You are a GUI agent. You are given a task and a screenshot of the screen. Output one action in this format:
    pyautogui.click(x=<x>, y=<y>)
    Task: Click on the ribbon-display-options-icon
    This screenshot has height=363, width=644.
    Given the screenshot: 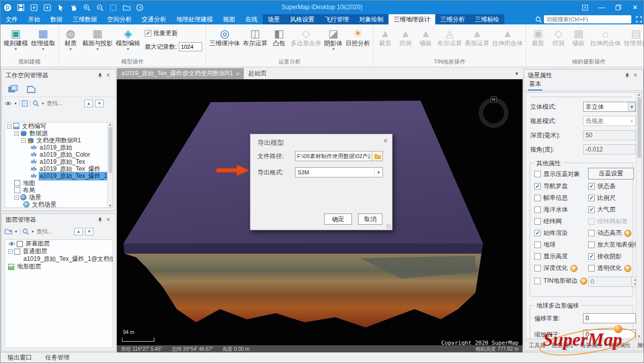 What is the action you would take?
    pyautogui.click(x=585, y=7)
    